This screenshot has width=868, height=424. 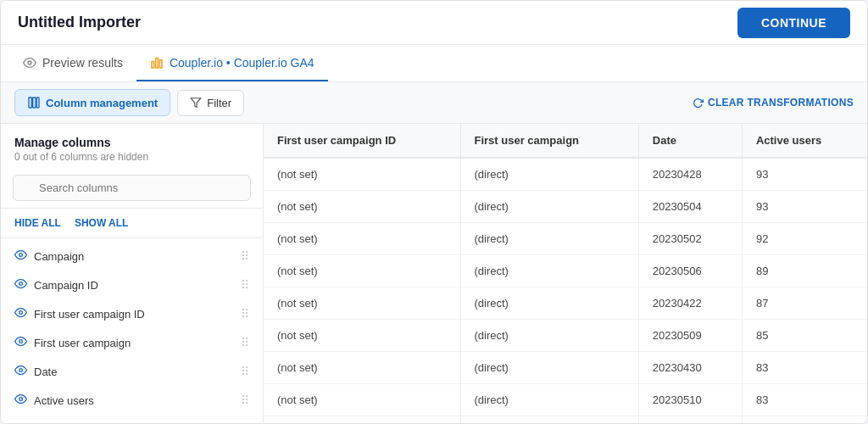 What do you see at coordinates (36, 371) in the screenshot?
I see `col-item-left: Date` at bounding box center [36, 371].